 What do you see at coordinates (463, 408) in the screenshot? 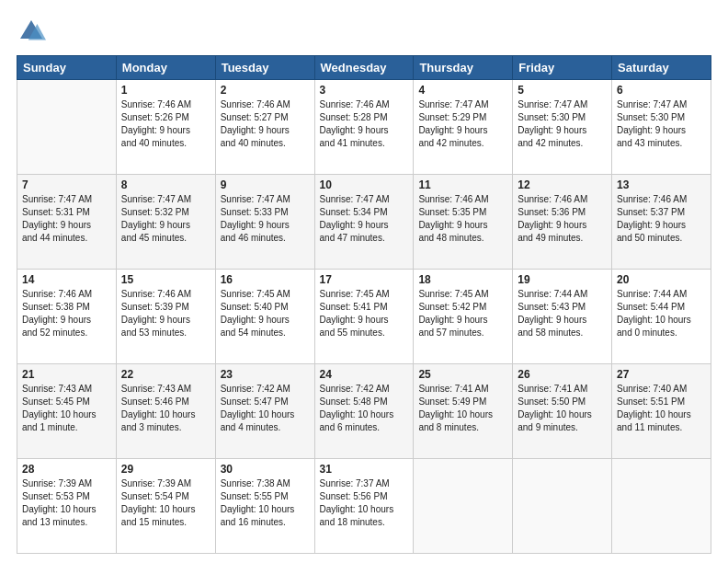
I see `day-info: Sunrise: 7:41 AM Sunset: 5:49 PM Dayligh…` at bounding box center [463, 408].